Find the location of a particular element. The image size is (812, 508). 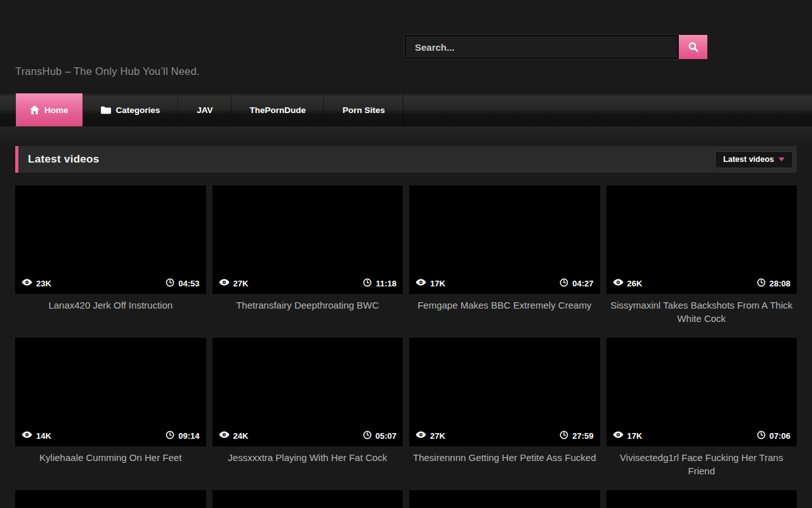

duration-value: 04:27 is located at coordinates (582, 283).